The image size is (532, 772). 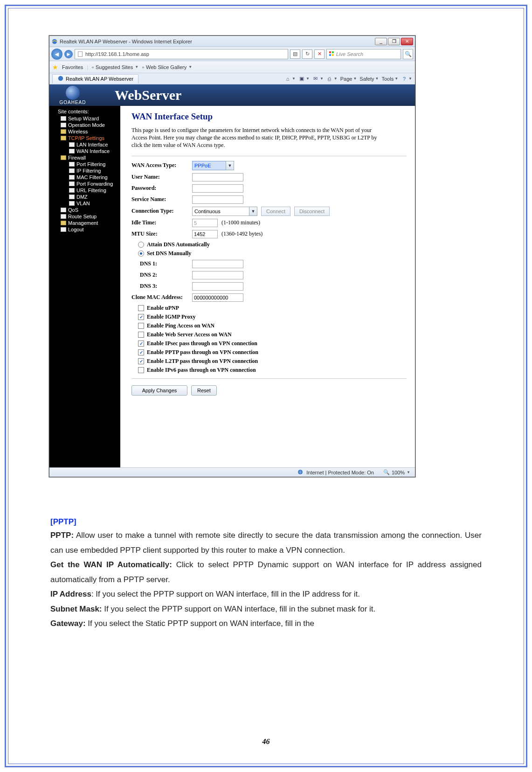 What do you see at coordinates (218, 264) in the screenshot?
I see `dns1-input` at bounding box center [218, 264].